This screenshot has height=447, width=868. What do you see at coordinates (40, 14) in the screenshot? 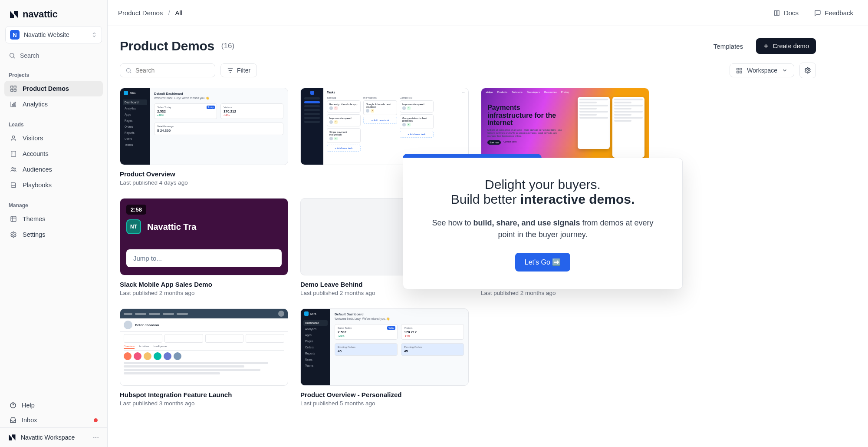
I see `brand-name: navattic` at bounding box center [40, 14].